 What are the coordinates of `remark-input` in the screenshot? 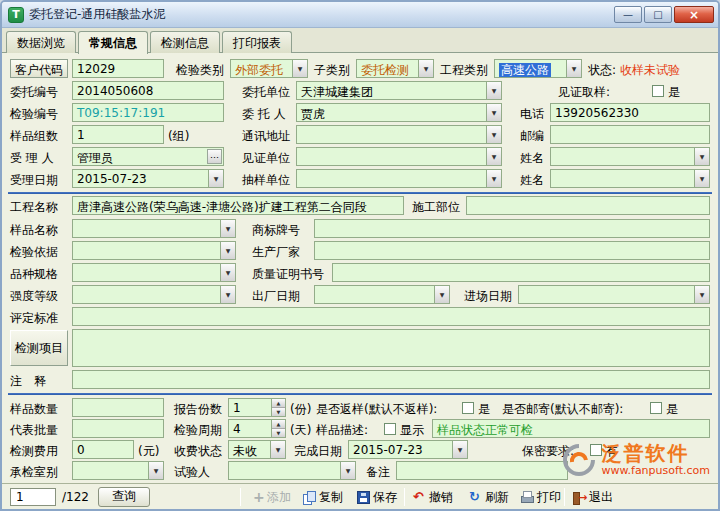 It's located at (482, 470).